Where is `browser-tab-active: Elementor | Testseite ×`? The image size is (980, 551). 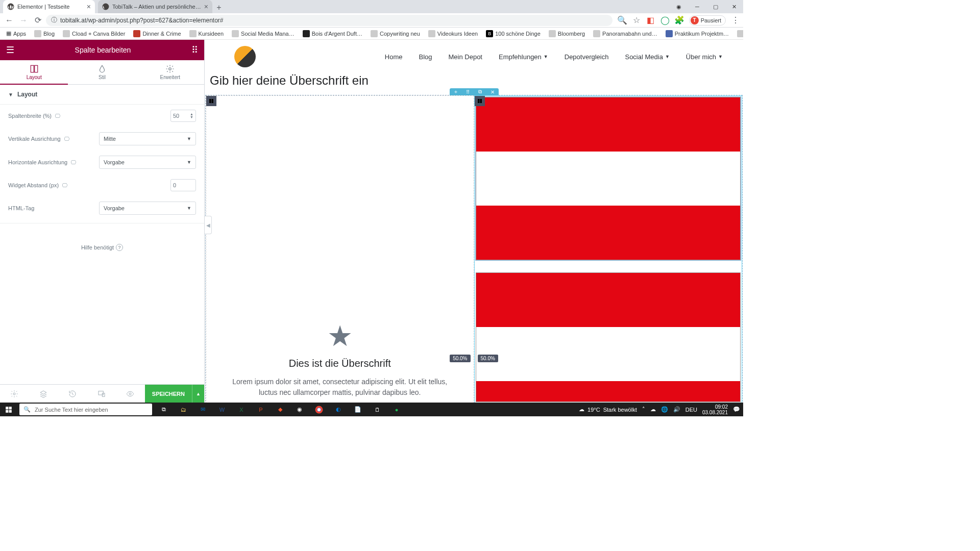
browser-tab-active: Elementor | Testseite × is located at coordinates (49, 7).